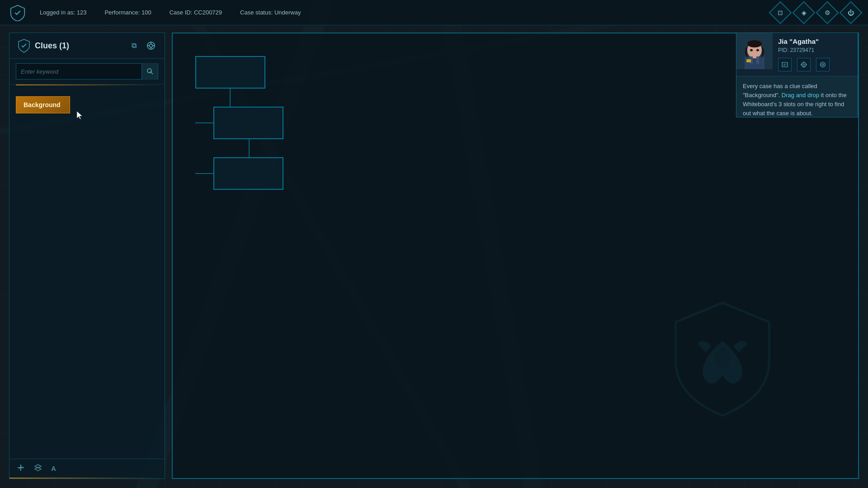  I want to click on clue-label: Background, so click(42, 105).